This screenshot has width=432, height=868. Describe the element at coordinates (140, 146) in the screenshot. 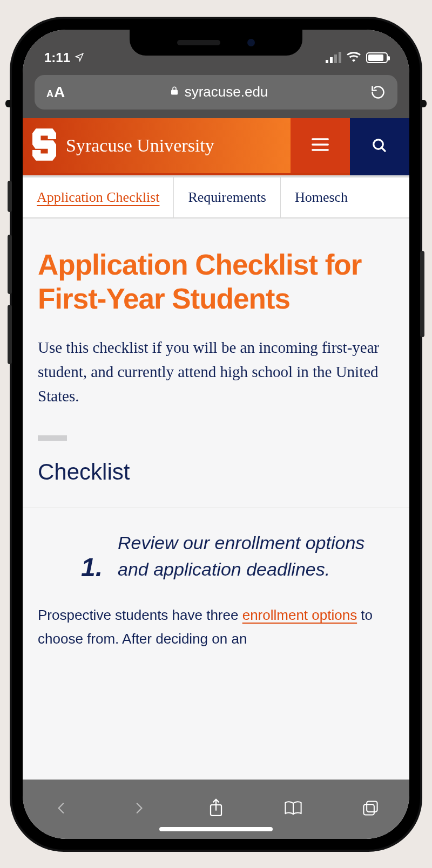

I see `site-brand-name: Syracuse University` at that location.